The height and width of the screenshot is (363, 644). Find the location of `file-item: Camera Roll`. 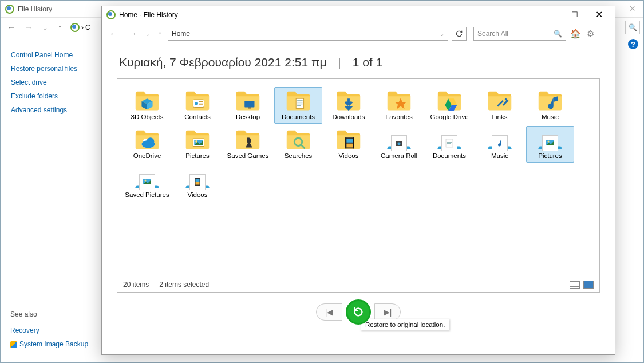

file-item: Camera Roll is located at coordinates (399, 144).